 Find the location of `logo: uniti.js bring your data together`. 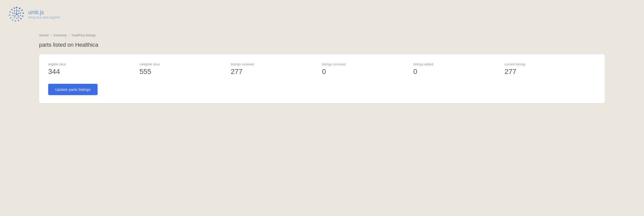

logo: uniti.js bring your data together is located at coordinates (34, 14).